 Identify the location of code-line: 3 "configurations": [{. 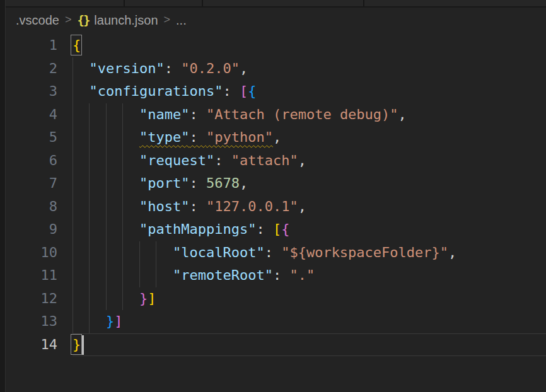
(276, 92).